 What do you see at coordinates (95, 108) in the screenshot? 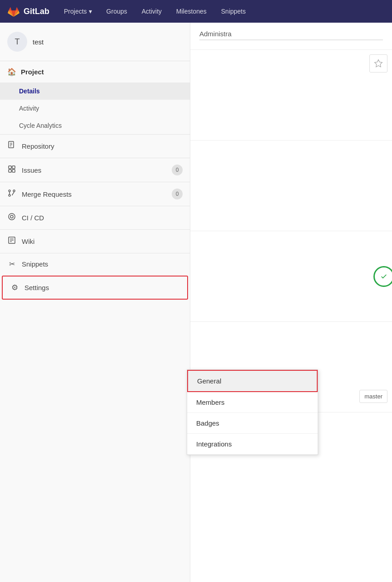
I see `sidebar-item-activity: Activity` at bounding box center [95, 108].